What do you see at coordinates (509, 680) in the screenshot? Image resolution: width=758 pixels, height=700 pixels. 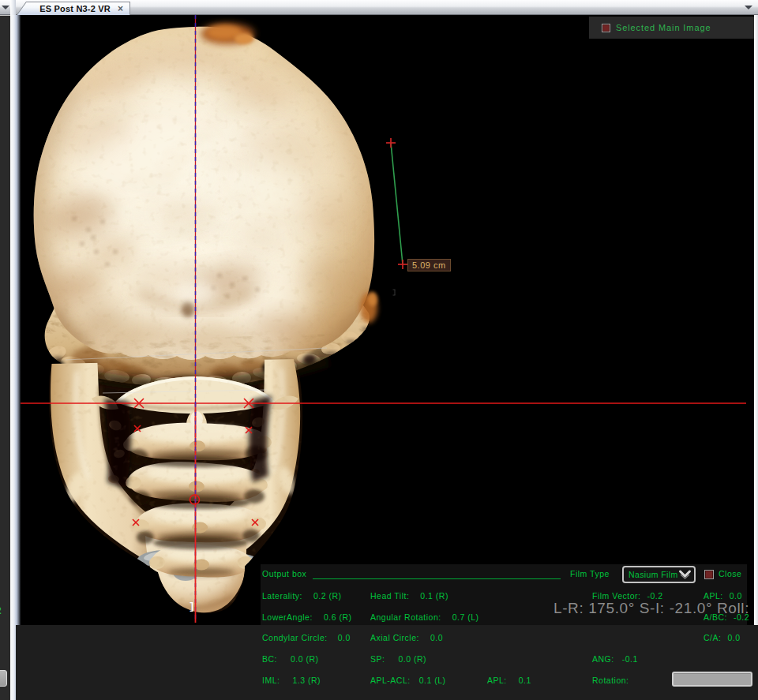 I see `field-apl-bottom: APL:0.1` at bounding box center [509, 680].